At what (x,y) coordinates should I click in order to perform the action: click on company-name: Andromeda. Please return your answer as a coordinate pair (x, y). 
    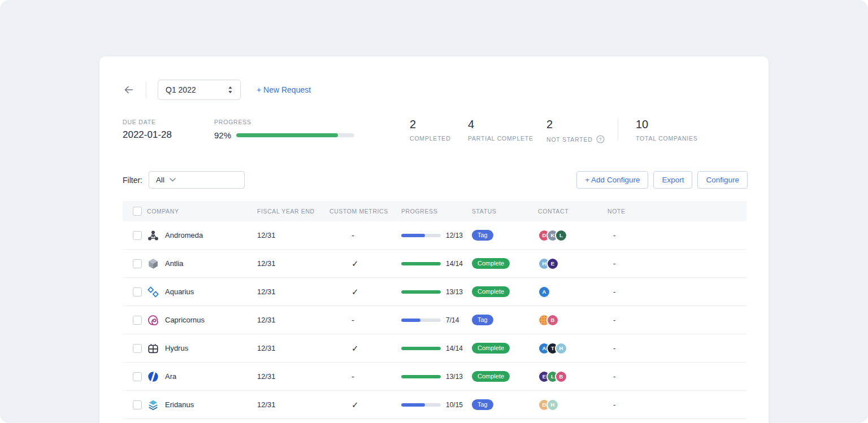
    Looking at the image, I should click on (184, 235).